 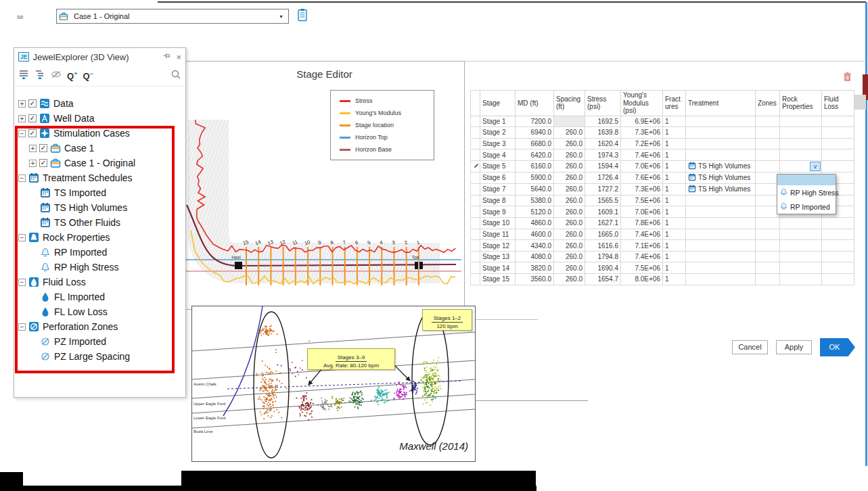 I want to click on column-header: Zones, so click(x=768, y=103).